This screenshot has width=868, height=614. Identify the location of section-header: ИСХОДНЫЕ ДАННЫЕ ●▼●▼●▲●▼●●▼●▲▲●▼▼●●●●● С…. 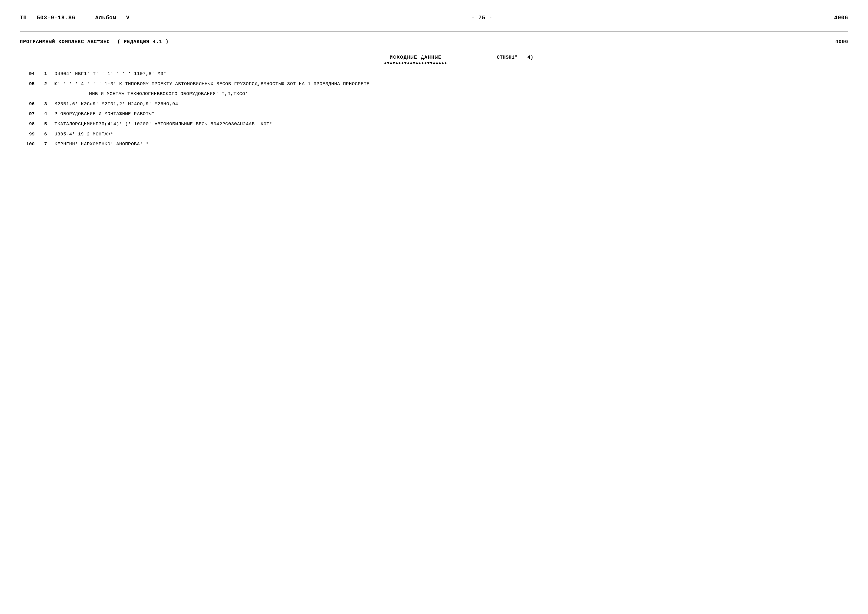
(434, 60).